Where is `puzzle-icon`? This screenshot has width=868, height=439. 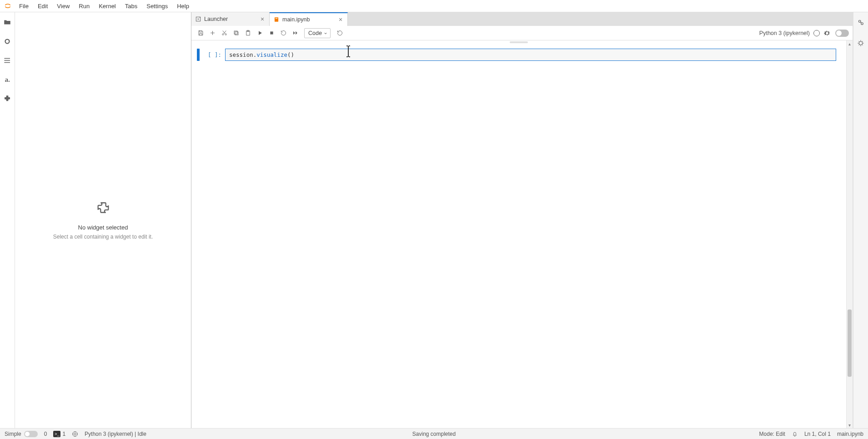
puzzle-icon is located at coordinates (103, 209).